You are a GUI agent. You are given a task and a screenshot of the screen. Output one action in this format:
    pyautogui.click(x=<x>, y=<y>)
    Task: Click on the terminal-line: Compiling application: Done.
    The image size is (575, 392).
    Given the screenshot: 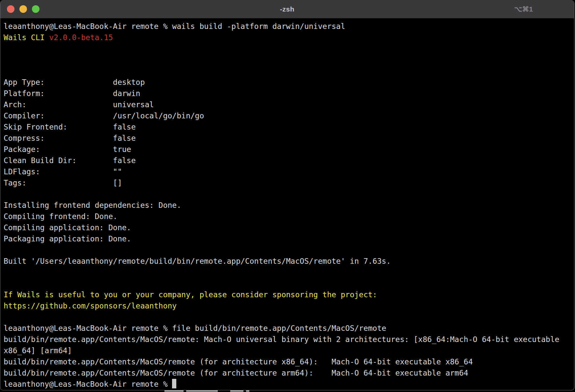 What is the action you would take?
    pyautogui.click(x=289, y=228)
    